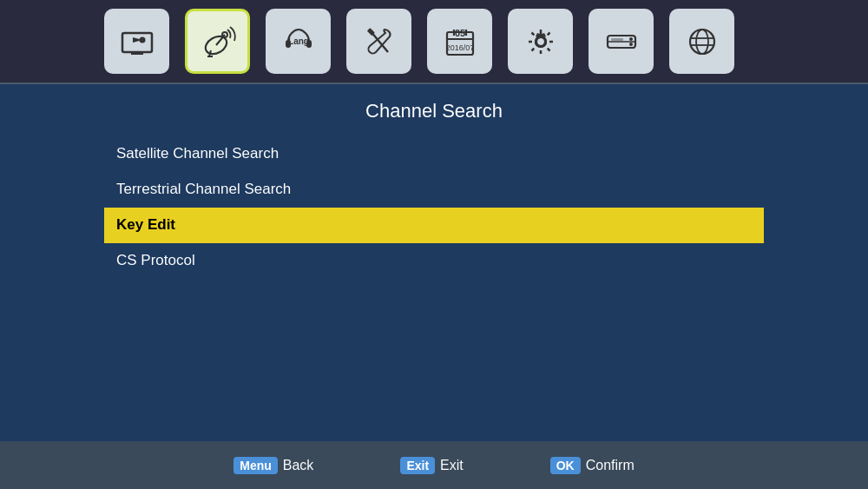 The height and width of the screenshot is (489, 868). Describe the element at coordinates (459, 33) in the screenshot. I see `svg-text: 05` at that location.